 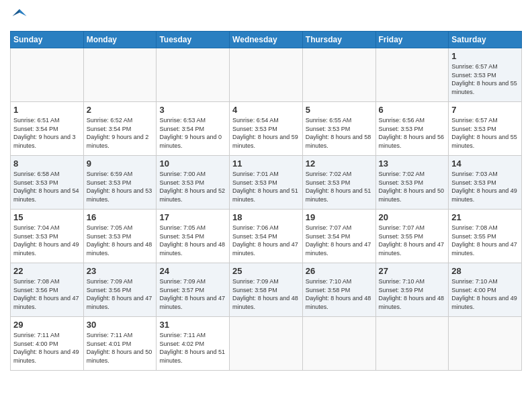 I want to click on day-number: 20, so click(x=412, y=218).